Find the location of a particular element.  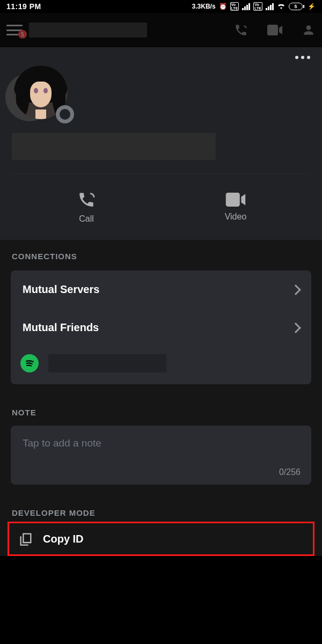

video-icon is located at coordinates (236, 200).